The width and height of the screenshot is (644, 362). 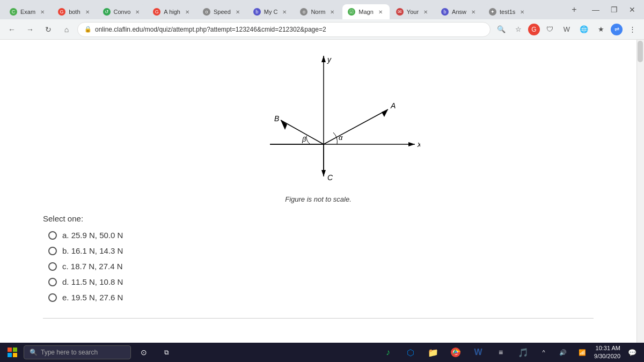 What do you see at coordinates (187, 12) in the screenshot?
I see `tab-close-ahigh: ✕` at bounding box center [187, 12].